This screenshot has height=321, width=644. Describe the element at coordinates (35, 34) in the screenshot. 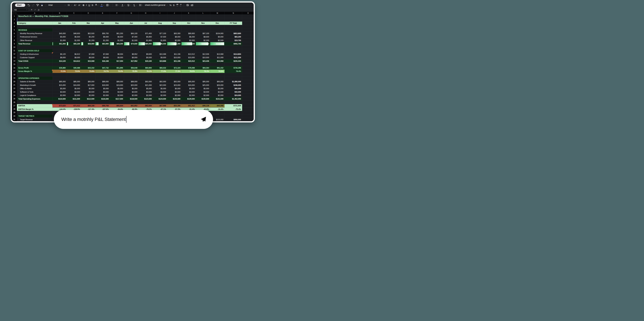

I see `cell-A6: Monthly Recurring Revenue` at that location.